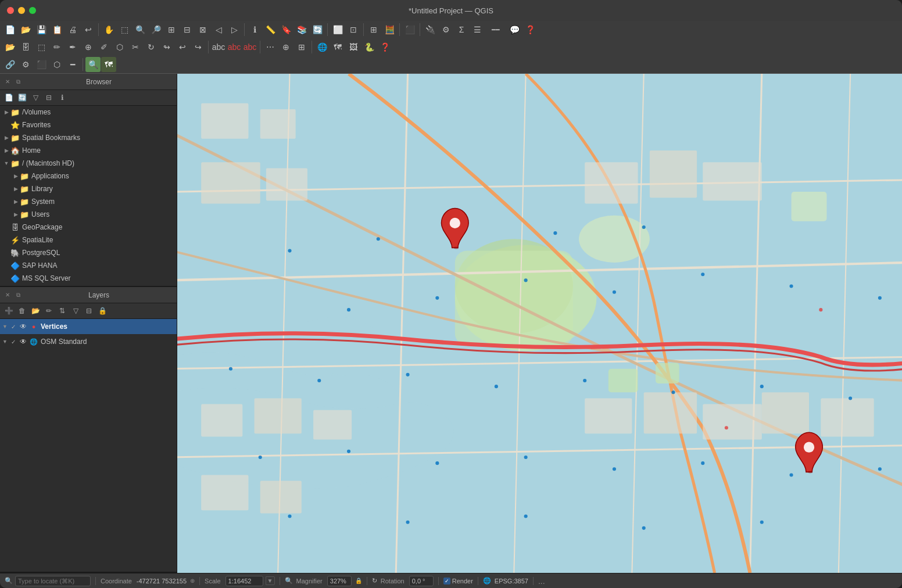 This screenshot has height=588, width=902. I want to click on edit-button: ✒, so click(73, 47).